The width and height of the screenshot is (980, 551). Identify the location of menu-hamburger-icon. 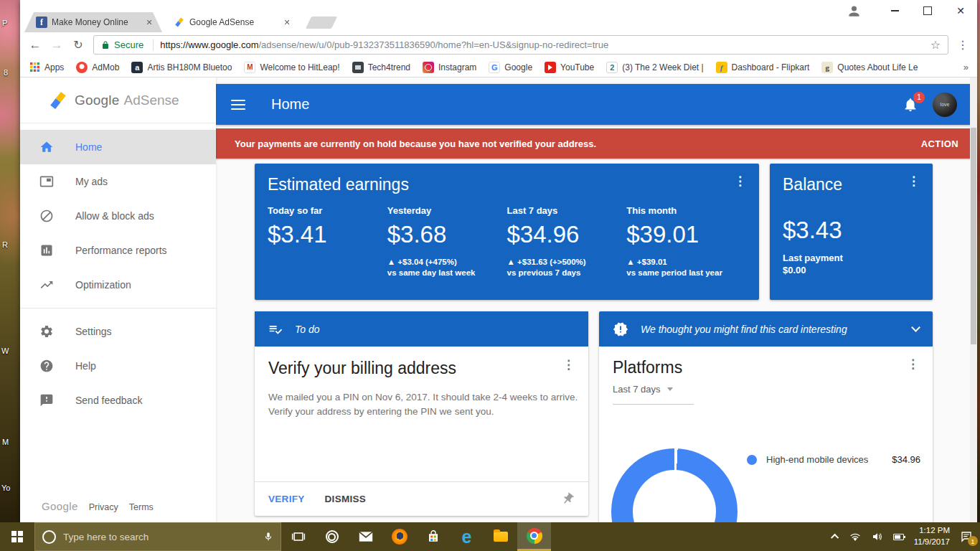
(238, 105).